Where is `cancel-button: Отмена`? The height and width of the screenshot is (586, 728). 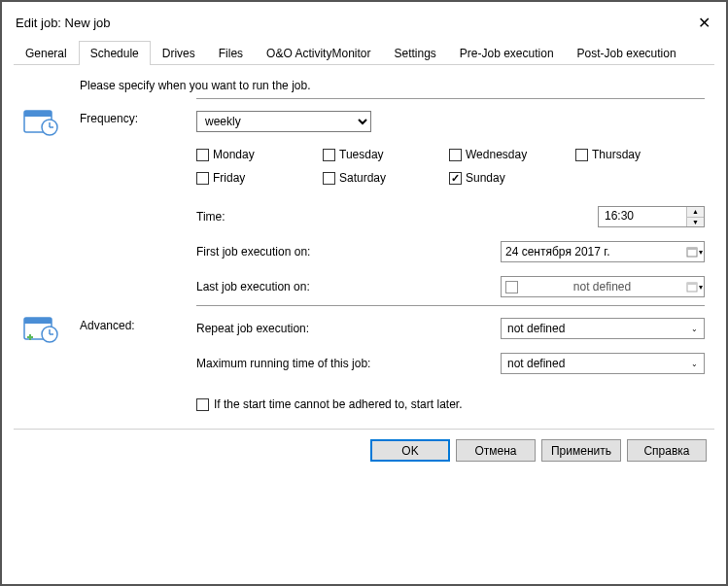 cancel-button: Отмена is located at coordinates (496, 451).